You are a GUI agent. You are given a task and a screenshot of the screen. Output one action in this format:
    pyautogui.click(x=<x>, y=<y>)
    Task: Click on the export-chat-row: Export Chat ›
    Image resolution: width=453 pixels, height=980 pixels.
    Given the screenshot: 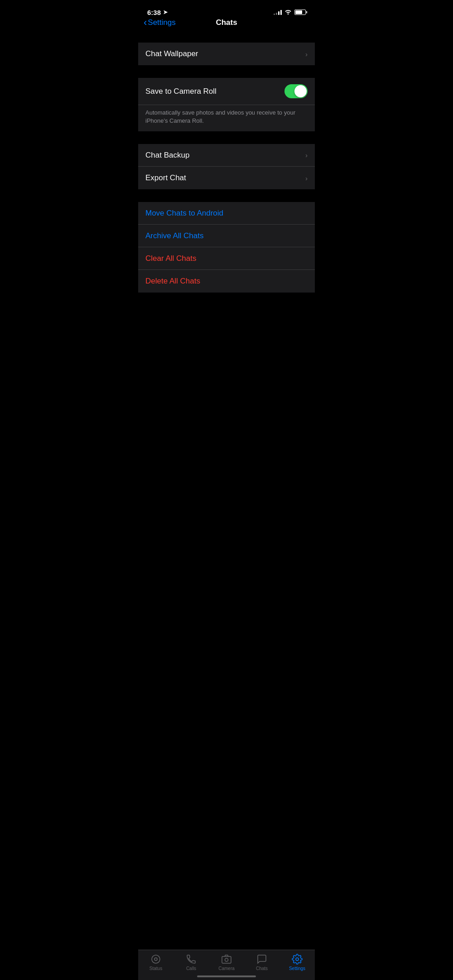 What is the action you would take?
    pyautogui.click(x=226, y=178)
    